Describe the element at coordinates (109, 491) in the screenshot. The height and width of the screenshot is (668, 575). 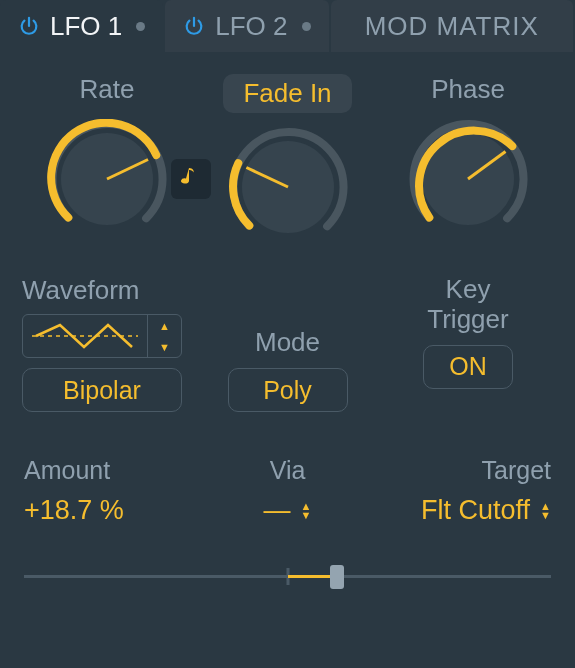
I see `amount-section: Amount +18.7 %` at that location.